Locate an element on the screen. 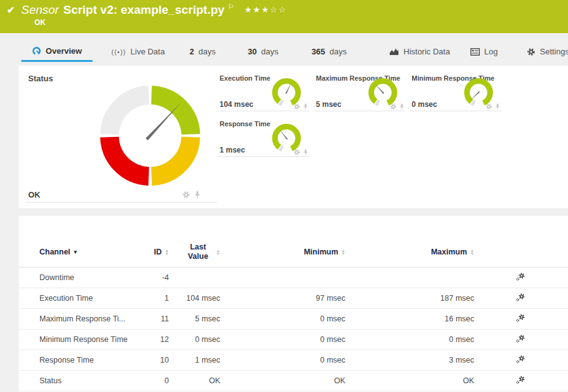  status-ok-check-icon: ✔ is located at coordinates (11, 10).